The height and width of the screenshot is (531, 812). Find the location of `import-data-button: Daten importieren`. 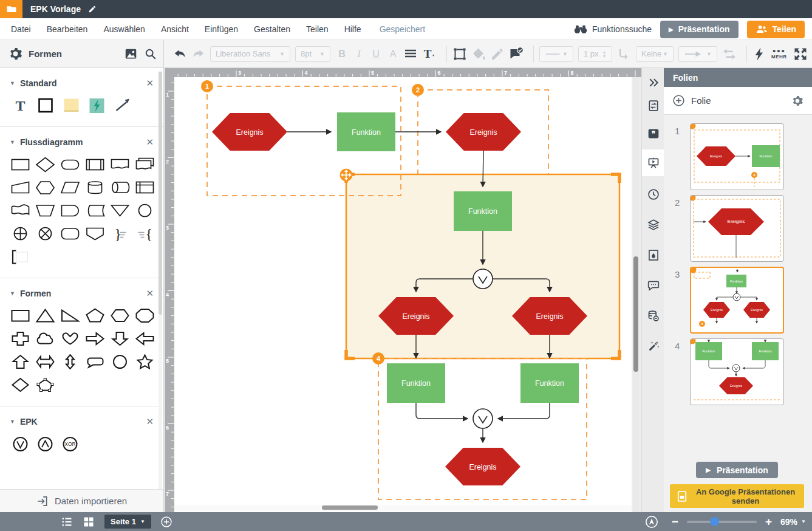

import-data-button: Daten importieren is located at coordinates (81, 501).